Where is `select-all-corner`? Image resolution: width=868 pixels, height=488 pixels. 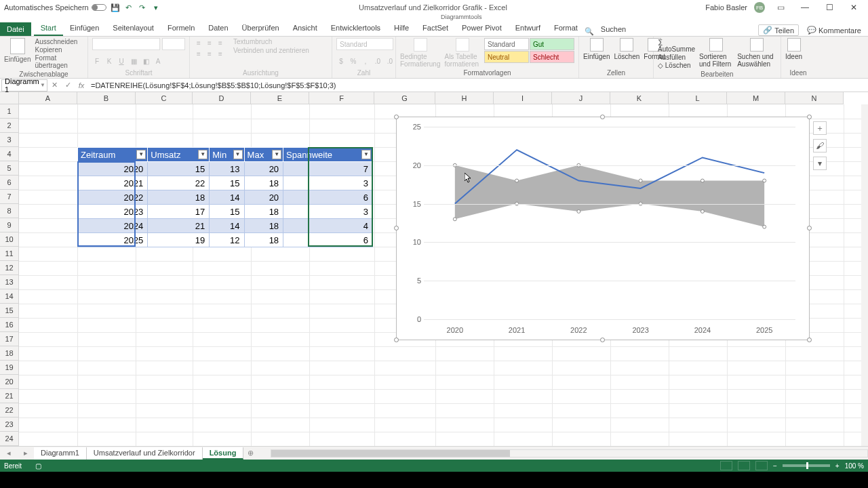 select-all-corner is located at coordinates (9, 98).